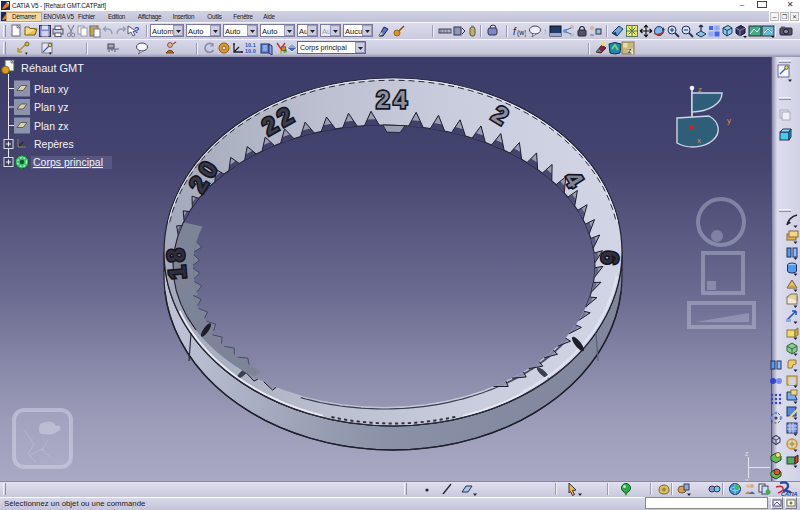 This screenshot has height=510, width=800. I want to click on svg-text: y, so click(729, 120).